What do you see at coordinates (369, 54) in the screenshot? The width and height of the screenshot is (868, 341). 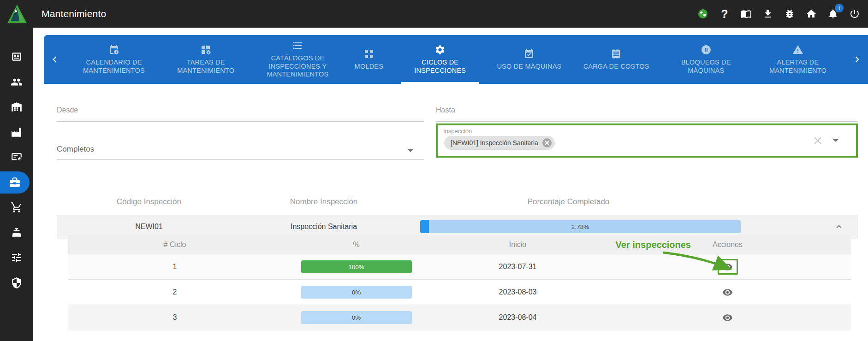 I see `grid-icon` at bounding box center [369, 54].